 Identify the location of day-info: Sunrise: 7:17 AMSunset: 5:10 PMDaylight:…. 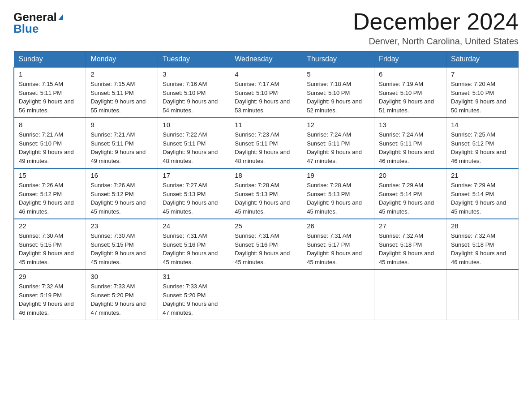
(266, 97).